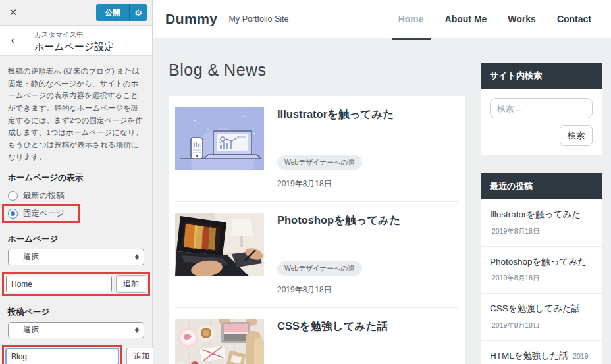 The width and height of the screenshot is (611, 364). What do you see at coordinates (13, 41) in the screenshot?
I see `back-chevron-icon: ‹` at bounding box center [13, 41].